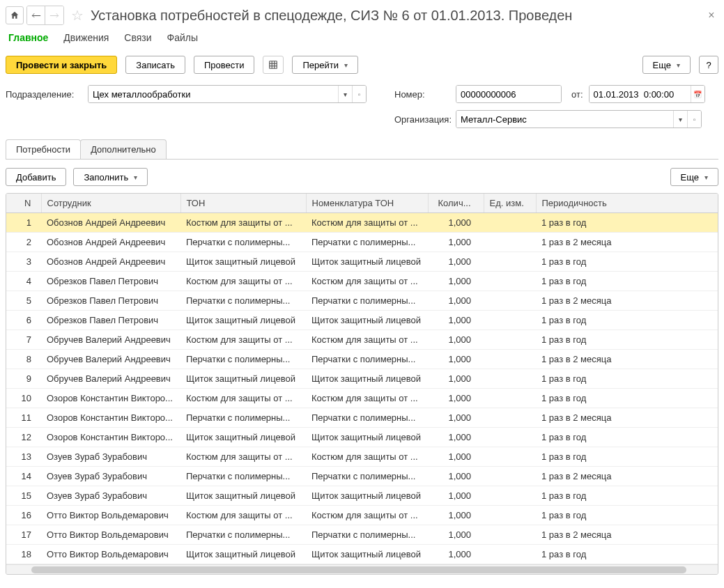 Image resolution: width=724 pixels, height=588 pixels. Describe the element at coordinates (510, 203) in the screenshot. I see `th-unit: Ед. изм.` at that location.